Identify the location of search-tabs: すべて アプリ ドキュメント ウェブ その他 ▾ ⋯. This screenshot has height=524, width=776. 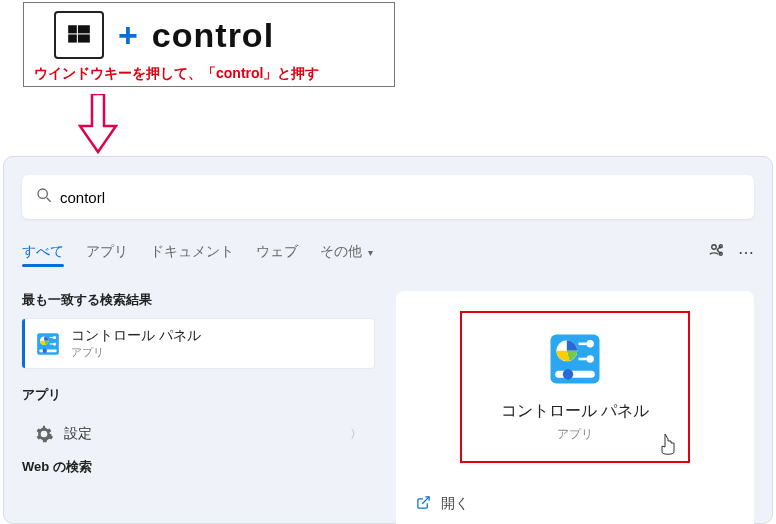
(388, 252).